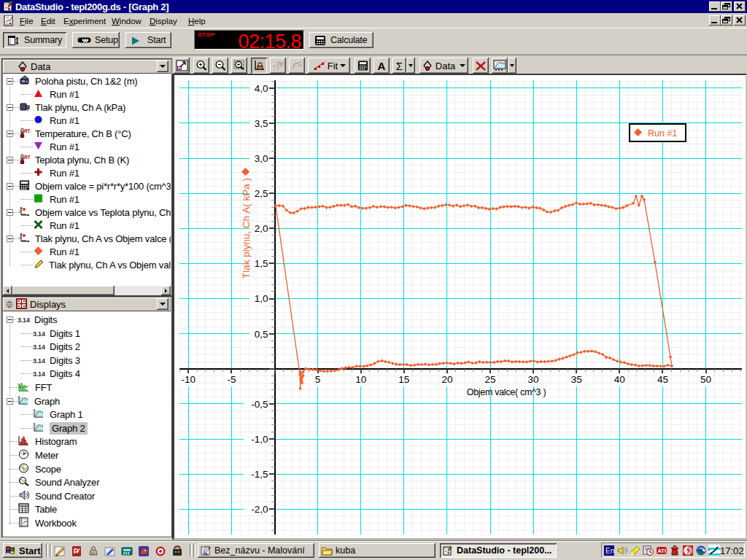 The width and height of the screenshot is (747, 560). Describe the element at coordinates (576, 379) in the screenshot. I see `svg-text: 35` at that location.